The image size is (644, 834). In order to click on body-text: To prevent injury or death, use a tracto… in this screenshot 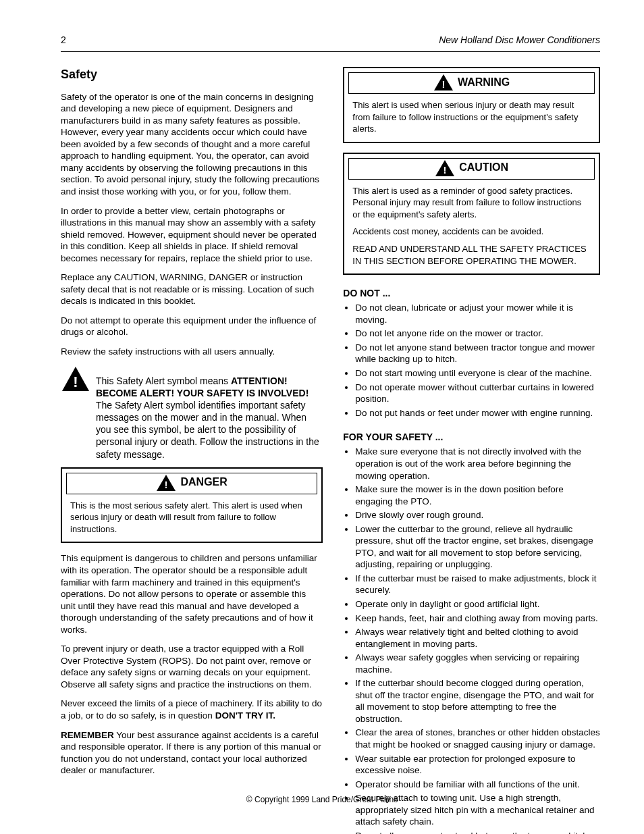, I will do `click(192, 667)`.